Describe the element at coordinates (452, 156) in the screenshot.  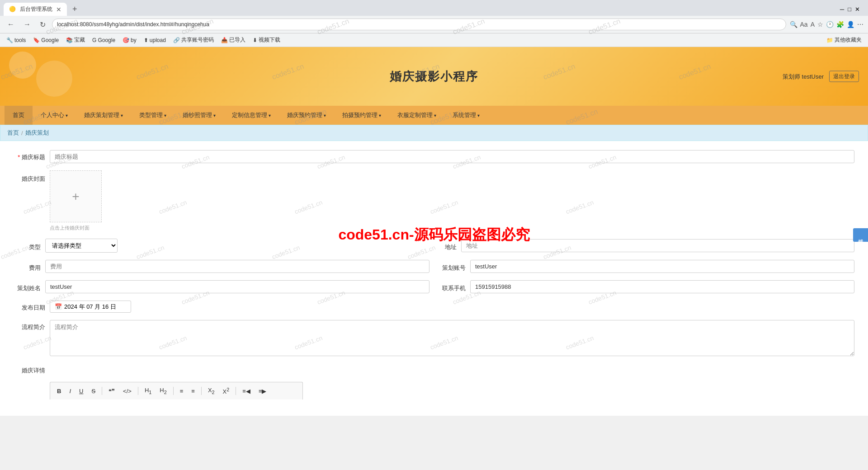
I see `title-input` at that location.